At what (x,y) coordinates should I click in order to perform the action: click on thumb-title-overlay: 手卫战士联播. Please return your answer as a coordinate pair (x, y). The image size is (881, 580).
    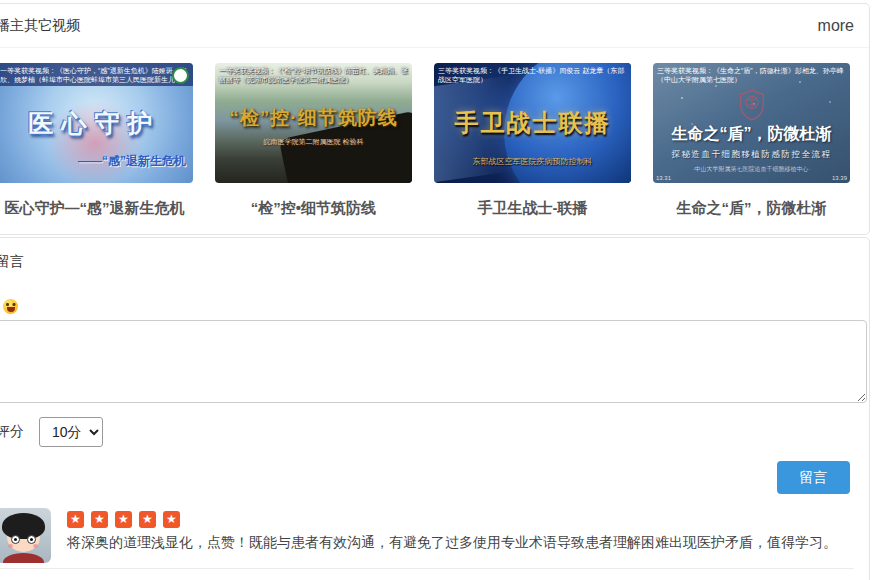
    Looking at the image, I should click on (532, 123).